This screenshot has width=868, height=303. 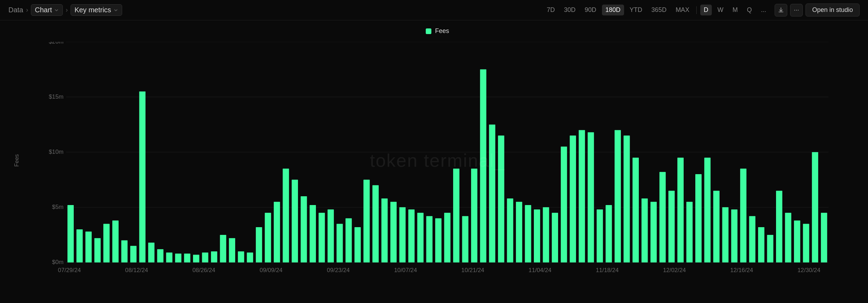 What do you see at coordinates (590, 10) in the screenshot?
I see `btn-90d: 90D` at bounding box center [590, 10].